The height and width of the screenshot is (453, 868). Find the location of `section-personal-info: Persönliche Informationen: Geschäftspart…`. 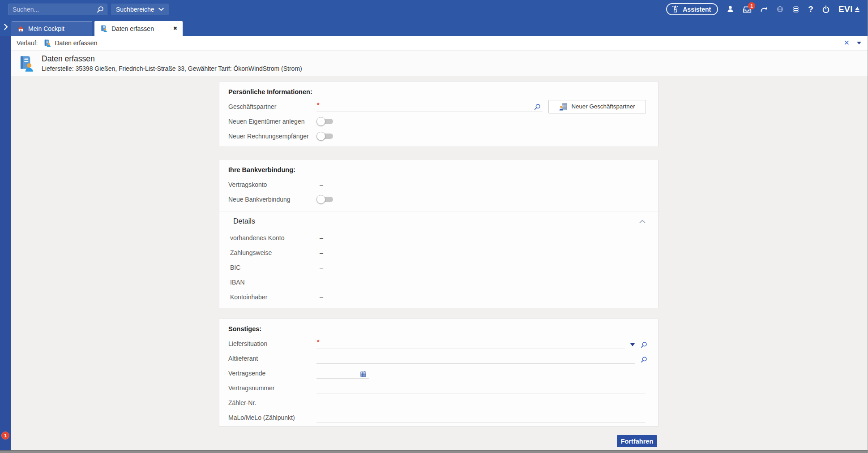

section-personal-info: Persönliche Informationen: Geschäftspart… is located at coordinates (439, 114).